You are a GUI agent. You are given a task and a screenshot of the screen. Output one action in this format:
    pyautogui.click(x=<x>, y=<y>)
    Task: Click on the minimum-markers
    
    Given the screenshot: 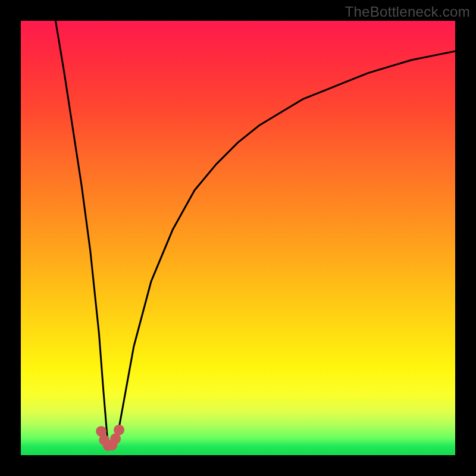 What is the action you would take?
    pyautogui.click(x=110, y=438)
    